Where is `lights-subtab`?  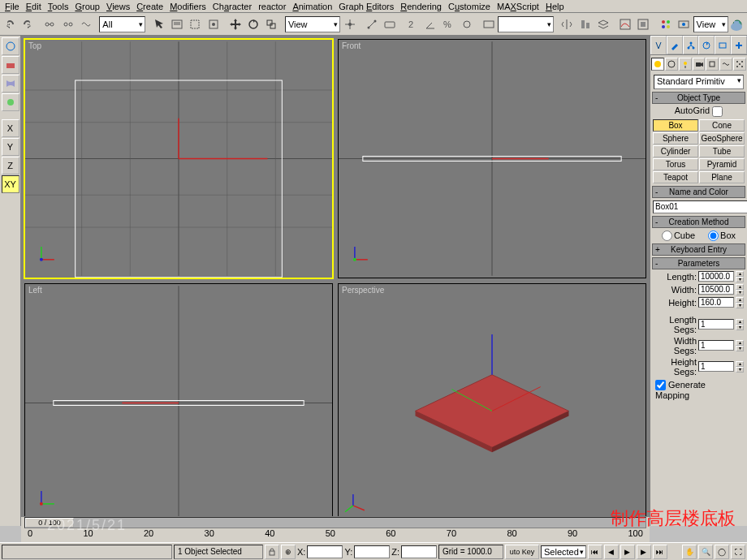
lights-subtab is located at coordinates (685, 64).